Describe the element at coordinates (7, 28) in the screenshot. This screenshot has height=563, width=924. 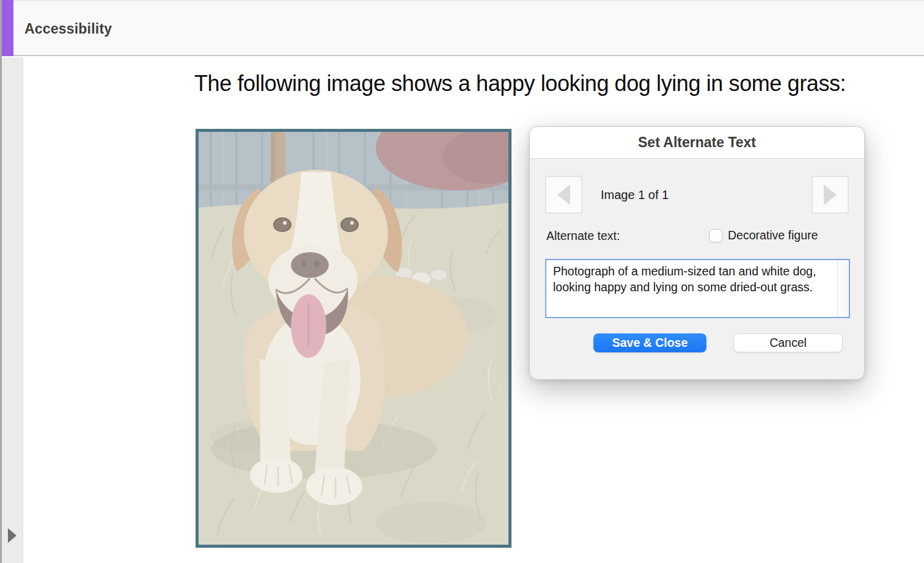
I see `header-accent-bar` at that location.